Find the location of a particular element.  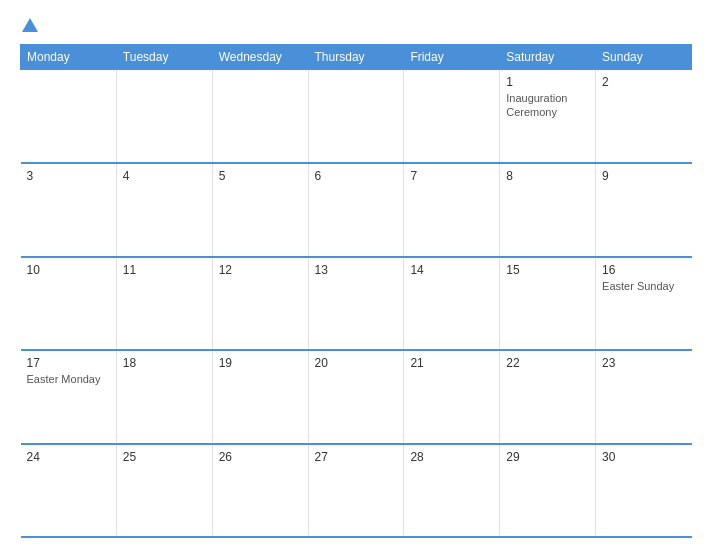

day-number: 1 is located at coordinates (548, 82).